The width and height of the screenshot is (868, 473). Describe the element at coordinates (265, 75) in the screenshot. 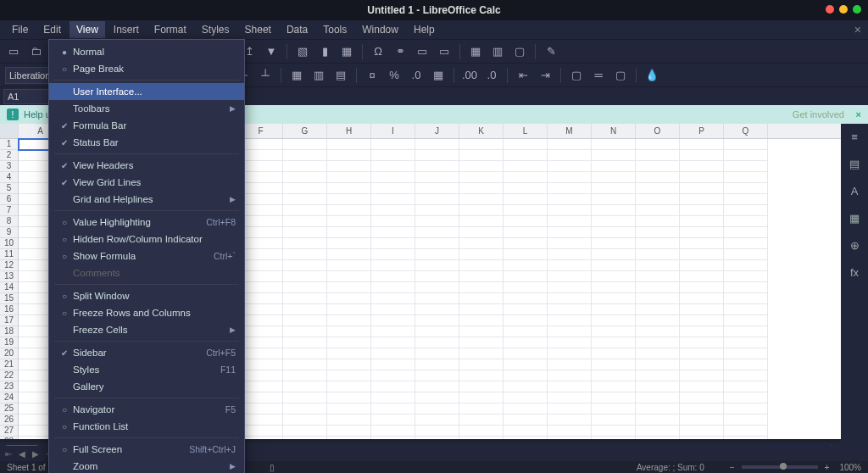

I see `align-bottom-icon: ┴` at that location.